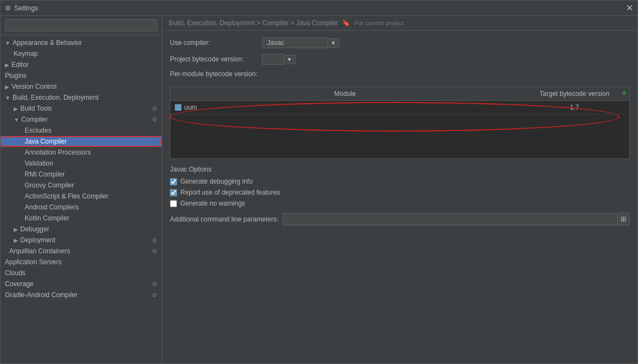  I want to click on sidebar-item-compiler: ▼ Compiler ⚙, so click(81, 120).